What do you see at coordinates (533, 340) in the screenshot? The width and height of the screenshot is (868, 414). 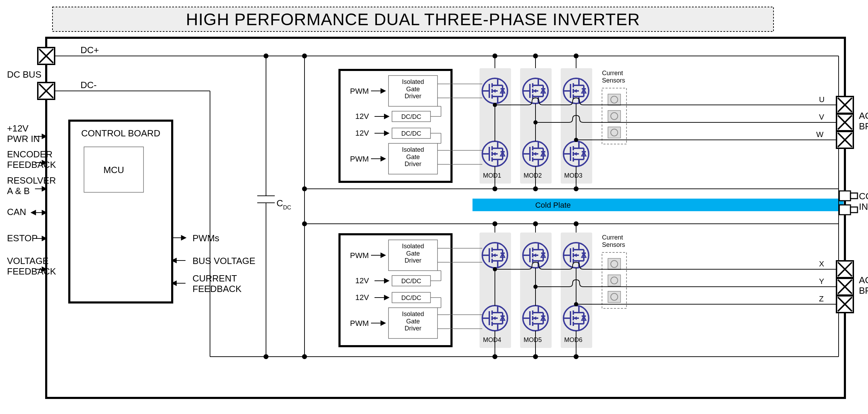 I see `mod5-label: MOD5` at bounding box center [533, 340].